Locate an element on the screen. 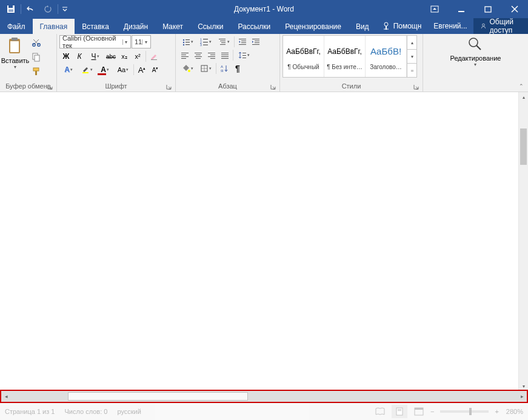 The image size is (528, 420). h-scroll-right: ▸ is located at coordinates (522, 396).